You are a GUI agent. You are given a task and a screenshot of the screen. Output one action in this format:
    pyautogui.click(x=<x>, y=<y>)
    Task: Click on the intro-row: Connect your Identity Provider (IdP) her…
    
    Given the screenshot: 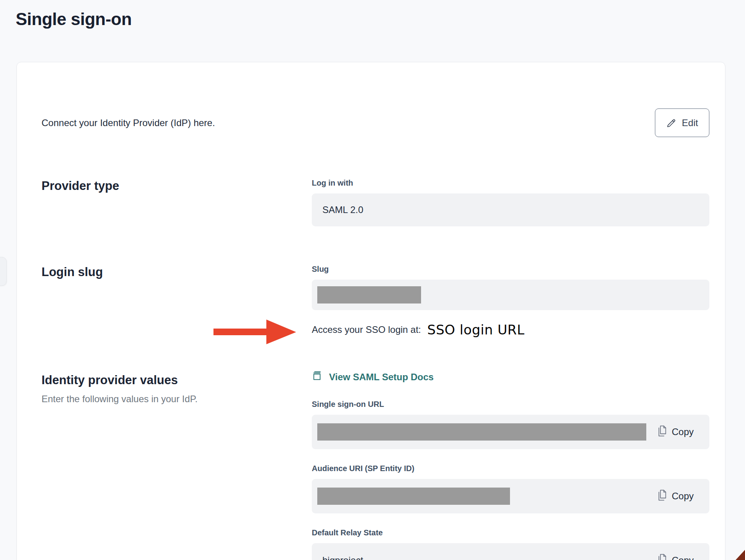 What is the action you would take?
    pyautogui.click(x=375, y=123)
    